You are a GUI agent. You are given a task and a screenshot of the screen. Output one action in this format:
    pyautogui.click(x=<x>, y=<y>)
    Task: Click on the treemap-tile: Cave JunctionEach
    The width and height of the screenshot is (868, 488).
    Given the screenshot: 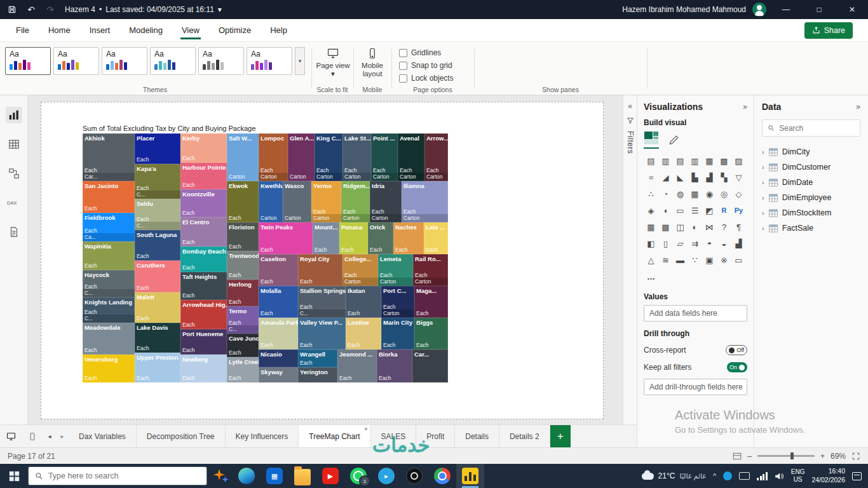 What is the action you would take?
    pyautogui.click(x=243, y=346)
    